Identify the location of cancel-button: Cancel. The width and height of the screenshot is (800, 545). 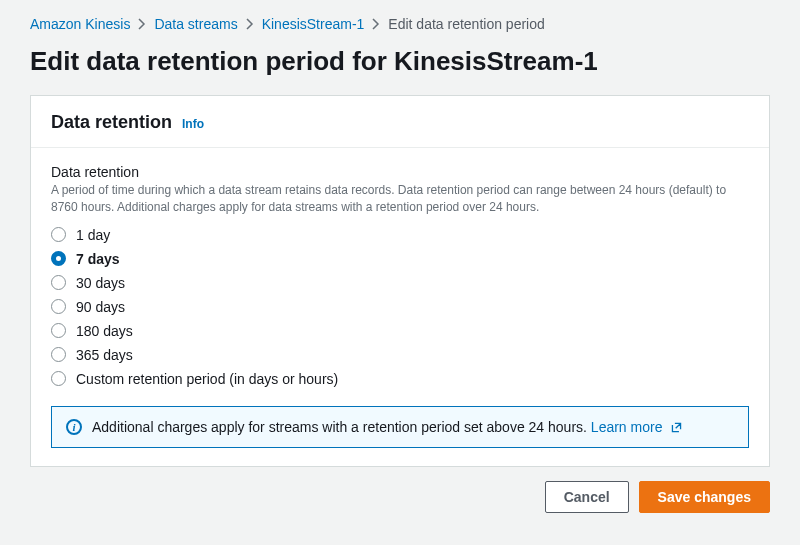
(587, 497).